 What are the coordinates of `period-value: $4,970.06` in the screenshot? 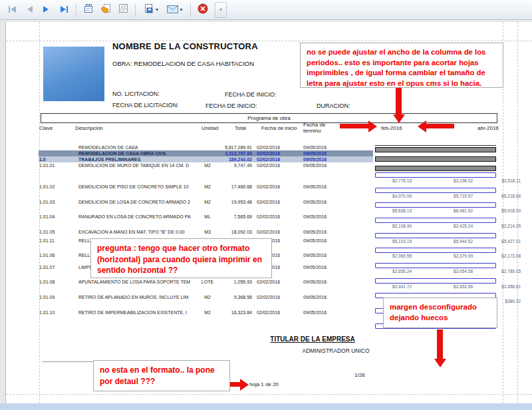 It's located at (382, 196).